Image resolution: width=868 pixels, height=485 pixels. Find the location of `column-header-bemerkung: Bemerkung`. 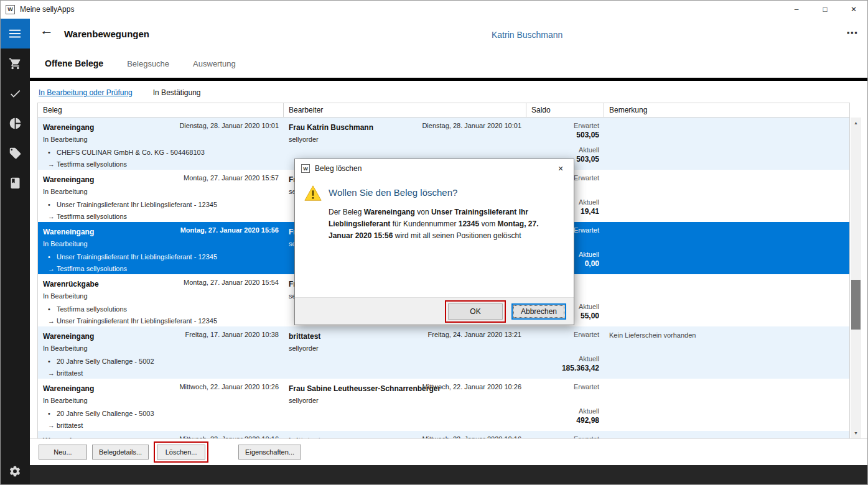

column-header-bemerkung: Bemerkung is located at coordinates (727, 110).